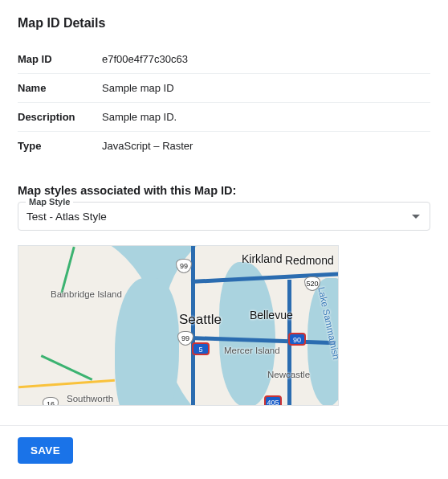 This screenshot has height=479, width=448. Describe the element at coordinates (310, 260) in the screenshot. I see `map-label-redmond: Redmond` at that location.